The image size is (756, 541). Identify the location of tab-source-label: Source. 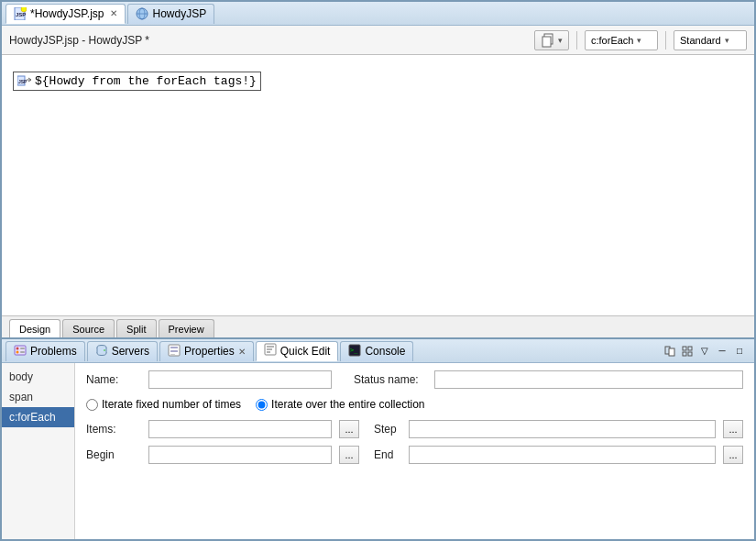
(88, 329).